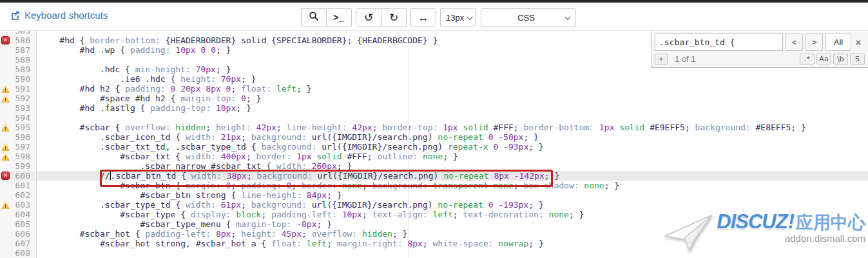  I want to click on line-number: 596, so click(18, 137).